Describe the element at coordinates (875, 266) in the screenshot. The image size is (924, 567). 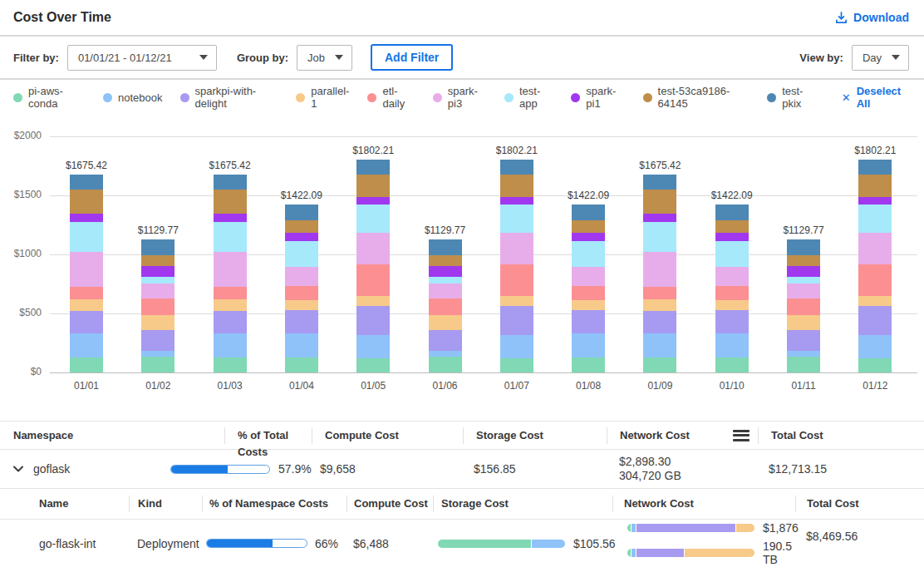
I see `bar-stack-01/12` at that location.